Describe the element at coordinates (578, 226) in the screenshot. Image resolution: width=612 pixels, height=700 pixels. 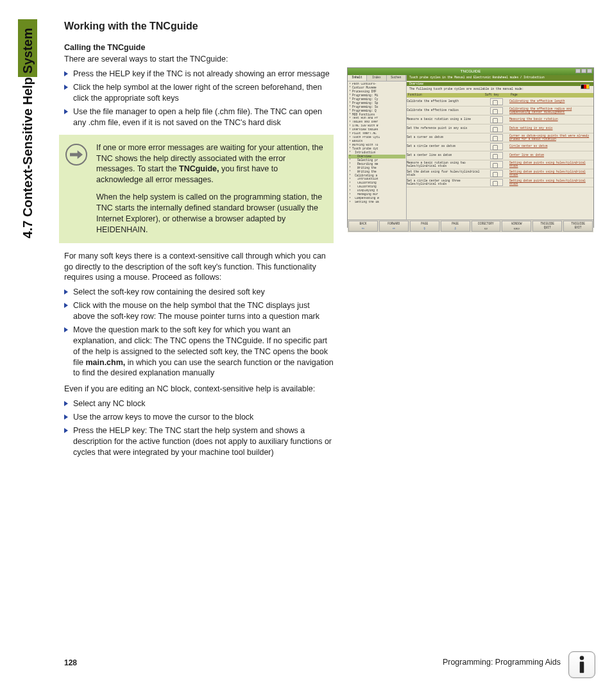
I see `softkey-button: TNCGUIDEEXIT` at that location.